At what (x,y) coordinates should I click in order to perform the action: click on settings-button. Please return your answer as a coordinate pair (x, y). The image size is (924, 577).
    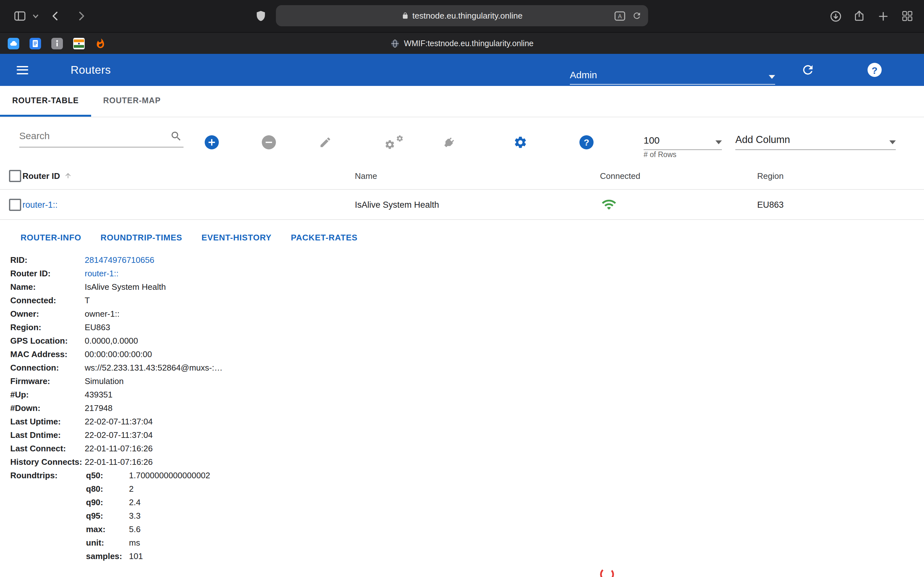
    Looking at the image, I should click on (520, 142).